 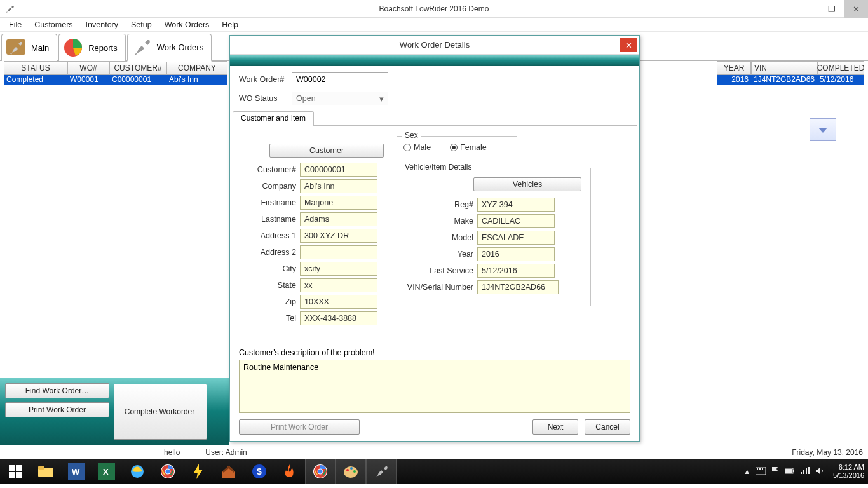 What do you see at coordinates (434, 9) in the screenshot?
I see `window-titlebar: Boachsoft LowRider 2016 Demo — ❐ ✕` at bounding box center [434, 9].